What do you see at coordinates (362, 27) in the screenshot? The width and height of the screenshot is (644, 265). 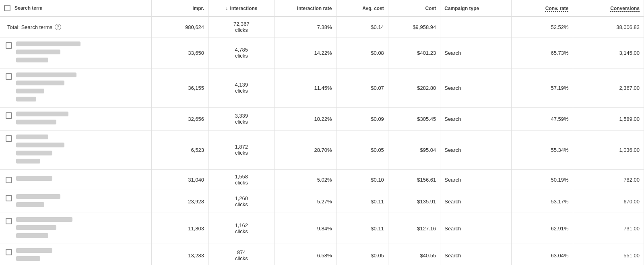 I see `total-avgcost: $0.14` at bounding box center [362, 27].